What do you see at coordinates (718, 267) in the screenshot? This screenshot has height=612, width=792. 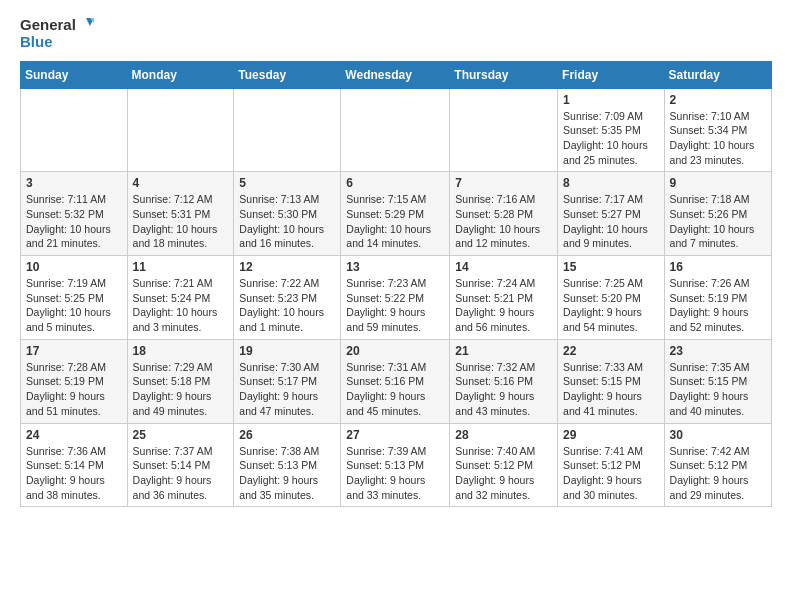 I see `day-number: 16` at bounding box center [718, 267].